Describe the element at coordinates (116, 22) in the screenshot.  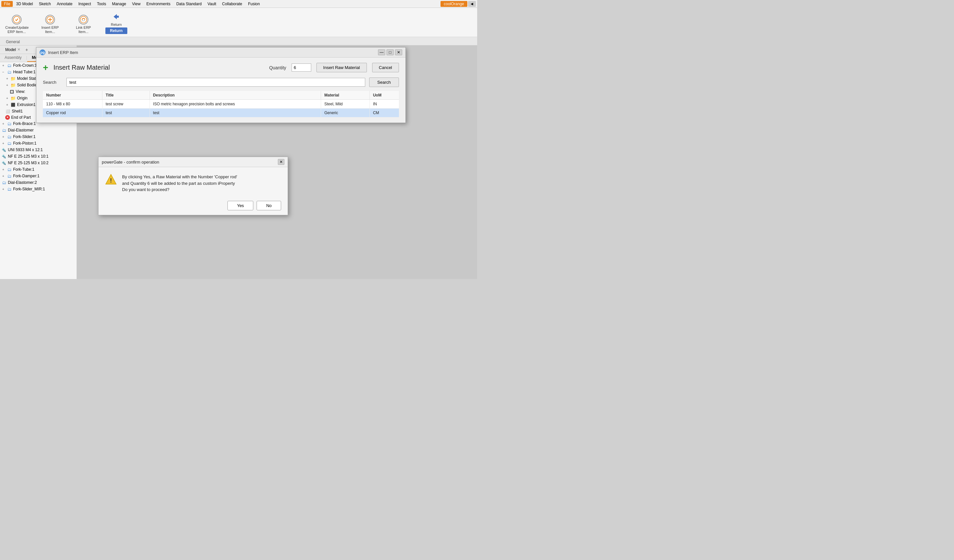
I see `return-button: Return Return` at that location.